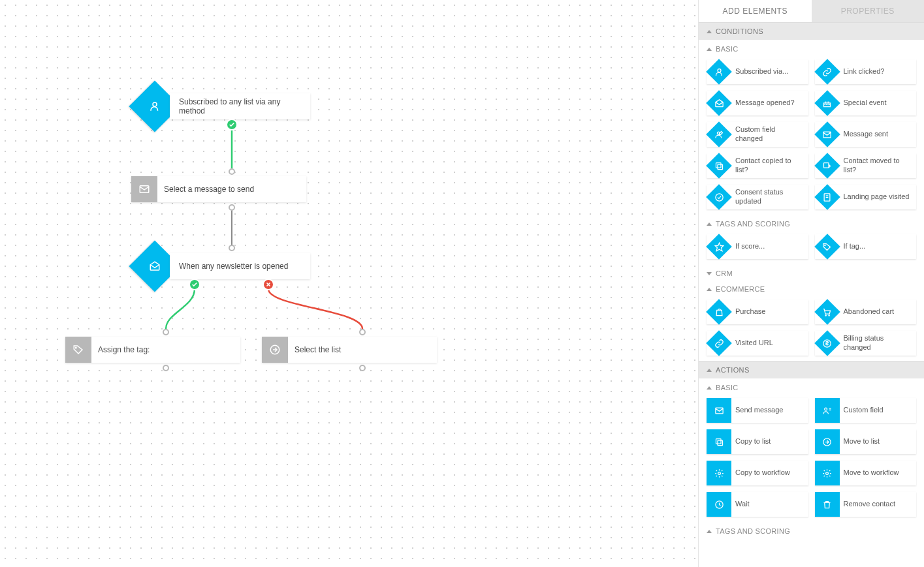 The image size is (924, 567). Describe the element at coordinates (811, 530) in the screenshot. I see `subsection-actions-tags: TAGS AND SCORING` at that location.